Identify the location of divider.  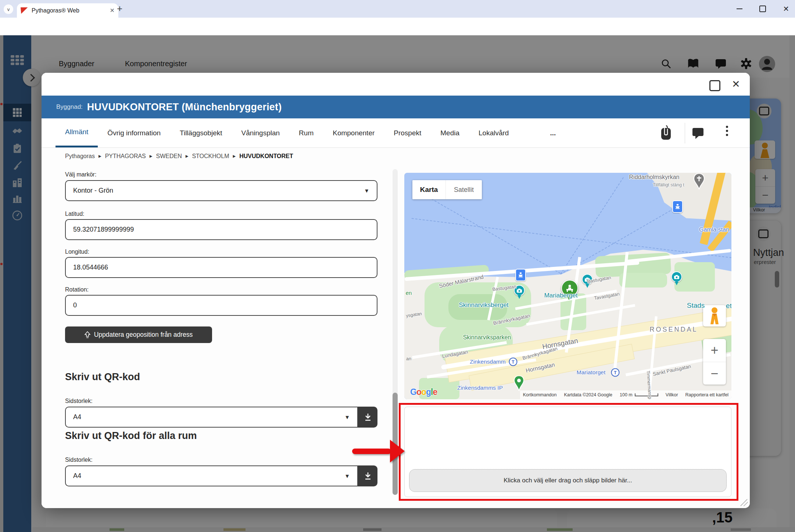
(685, 133).